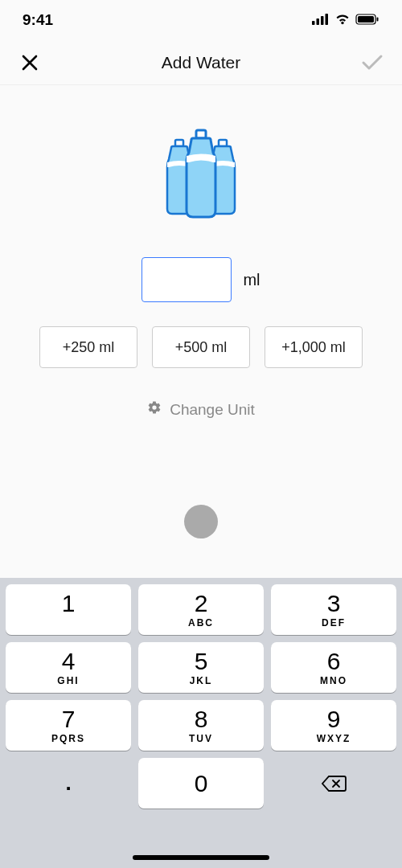 The image size is (402, 868). What do you see at coordinates (201, 174) in the screenshot?
I see `water-bottles-illustration` at bounding box center [201, 174].